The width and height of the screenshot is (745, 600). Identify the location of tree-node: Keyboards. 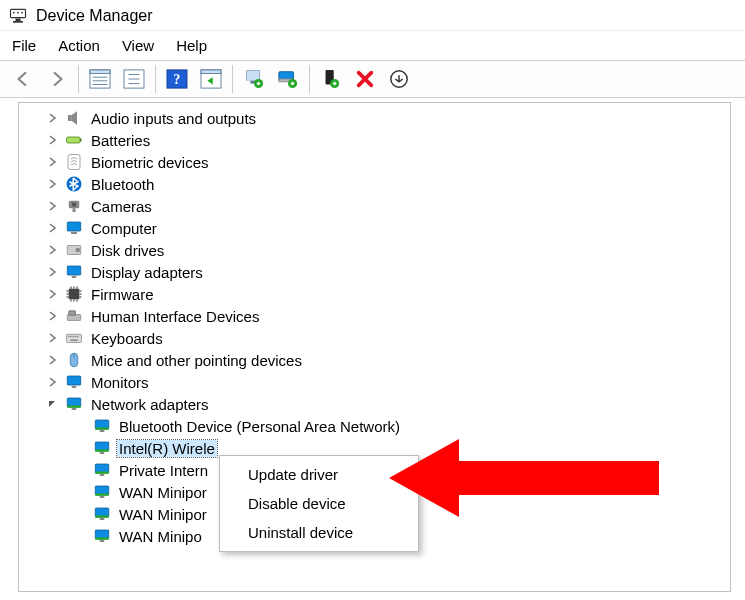
(374, 338).